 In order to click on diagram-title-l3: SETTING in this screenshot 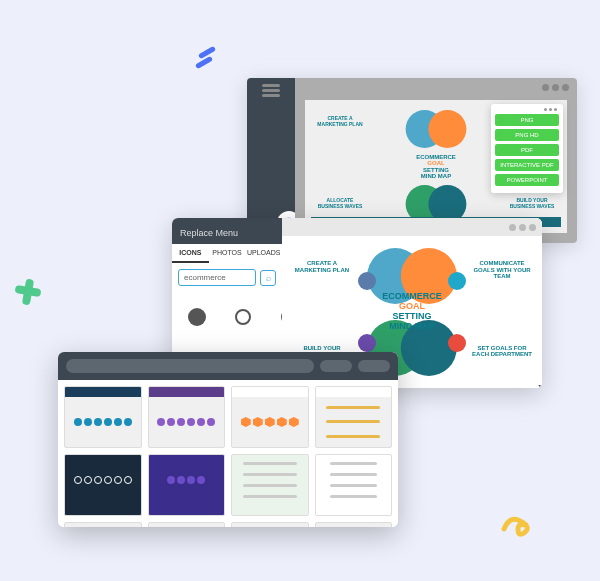, I will do `click(436, 170)`.